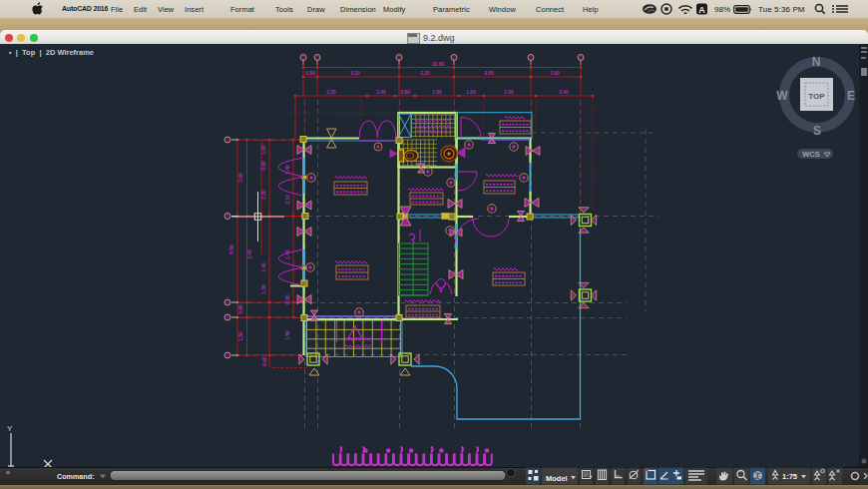 The image size is (868, 489). I want to click on svg-text: A, so click(702, 10).